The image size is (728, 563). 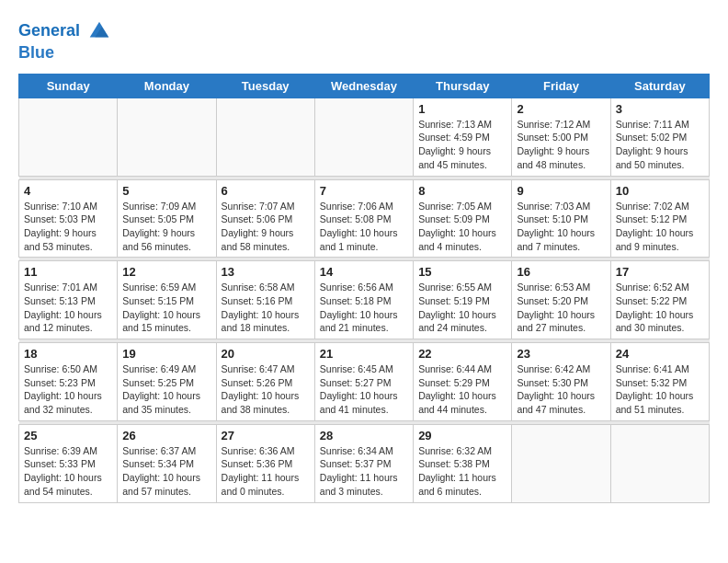 What do you see at coordinates (266, 471) in the screenshot?
I see `cell-info: Sunrise: 6:36 AM Sunset: 5:36 PM Dayligh…` at bounding box center [266, 471].